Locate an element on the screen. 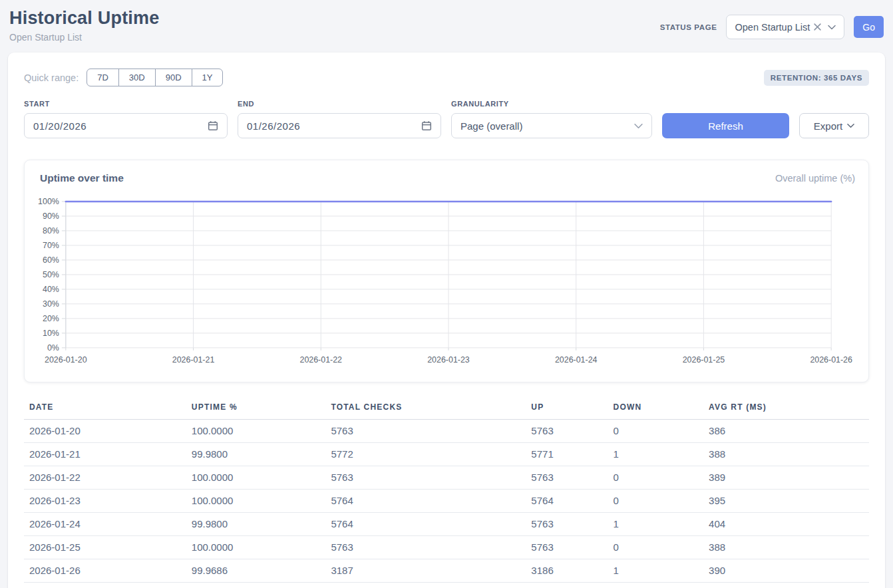  granularity-field: GRANULARITY Page (overall) is located at coordinates (552, 119).